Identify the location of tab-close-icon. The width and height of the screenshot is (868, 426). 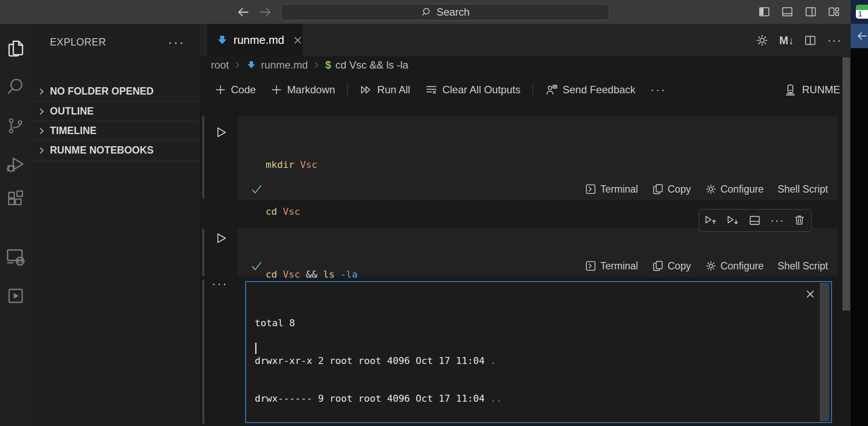
(298, 40).